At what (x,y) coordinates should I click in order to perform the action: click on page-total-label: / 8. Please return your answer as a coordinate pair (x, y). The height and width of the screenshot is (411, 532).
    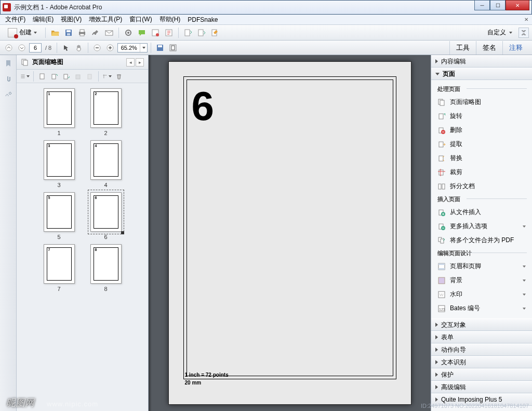
    Looking at the image, I should click on (48, 48).